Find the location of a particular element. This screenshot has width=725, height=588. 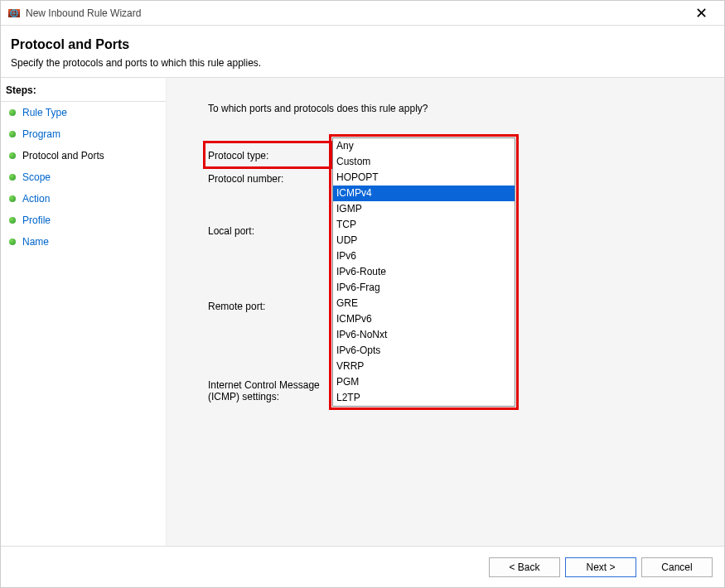

window-title: New Inbound Rule Wizard is located at coordinates (353, 13).